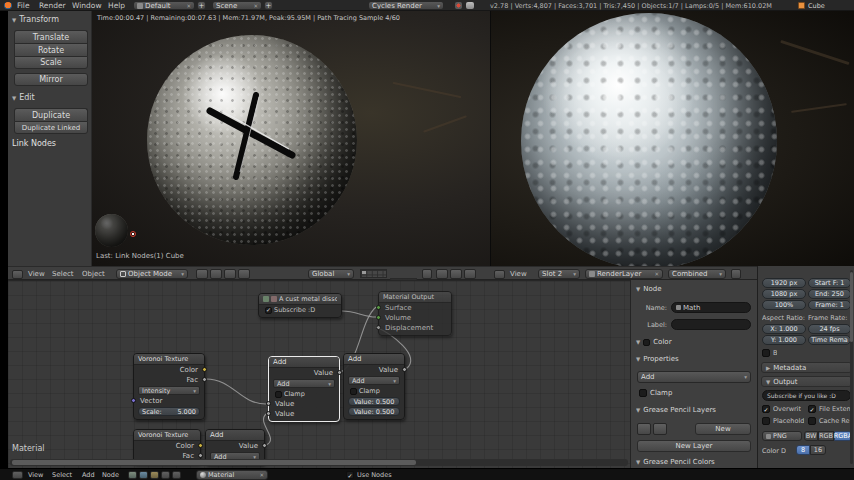 The width and height of the screenshot is (854, 480). I want to click on transform-orientation-selector: Global ▾, so click(331, 274).